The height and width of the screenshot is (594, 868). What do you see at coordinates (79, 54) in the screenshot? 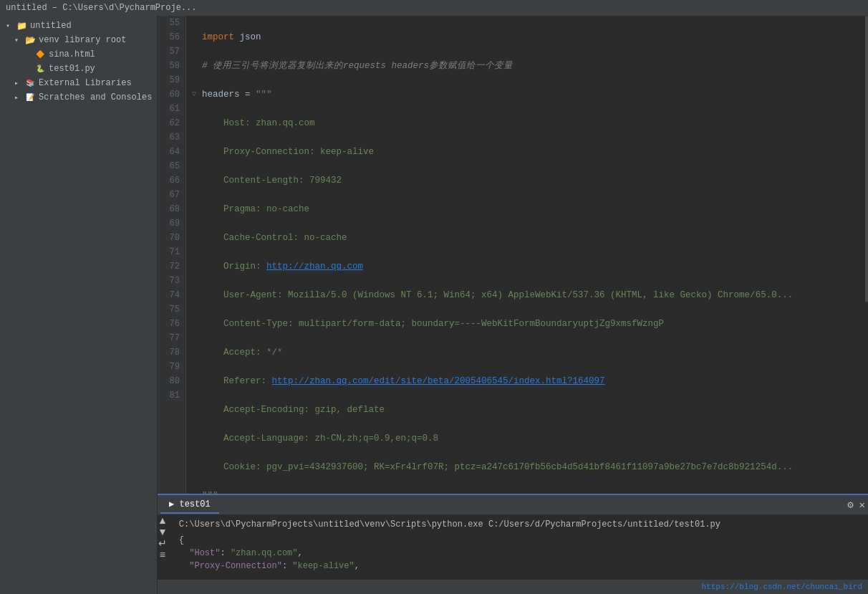
I see `sidebar-item-sina-html: 🔶 sina.html` at bounding box center [79, 54].